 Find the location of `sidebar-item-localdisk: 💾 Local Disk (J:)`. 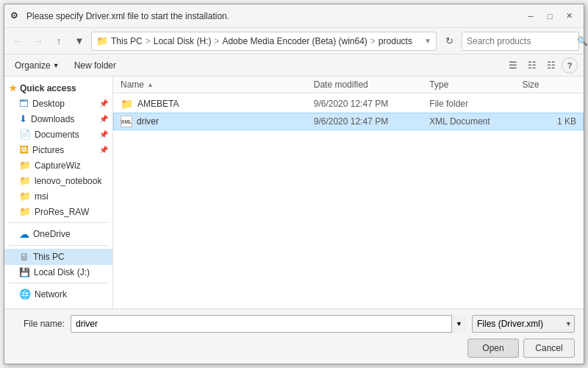

sidebar-item-localdisk: 💾 Local Disk (J:) is located at coordinates (59, 272).